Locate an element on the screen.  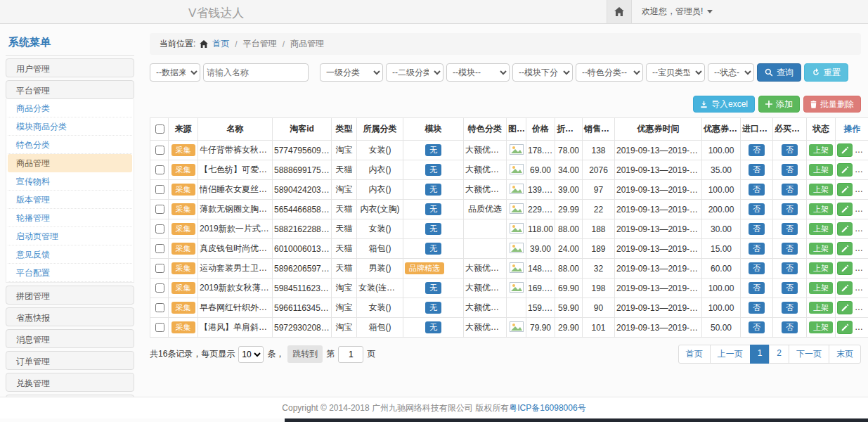
feature-filter-select: --特色分类-- is located at coordinates (609, 72).